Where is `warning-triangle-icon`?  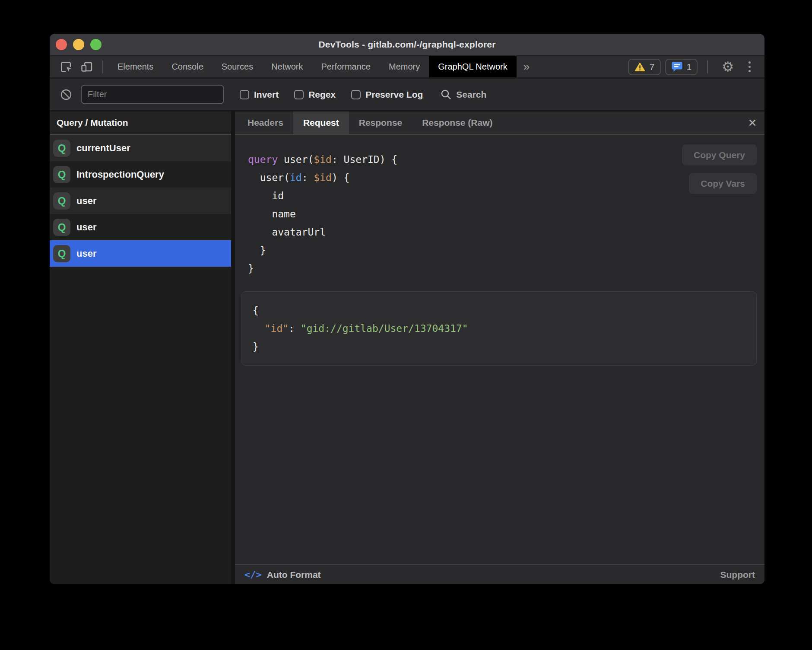
warning-triangle-icon is located at coordinates (640, 67).